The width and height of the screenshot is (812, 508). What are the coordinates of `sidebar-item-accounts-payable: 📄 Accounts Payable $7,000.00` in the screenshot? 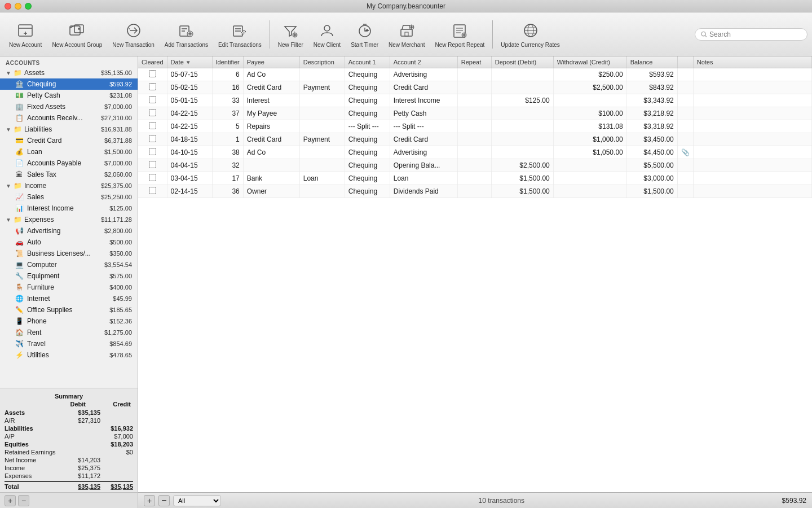 It's located at (69, 163).